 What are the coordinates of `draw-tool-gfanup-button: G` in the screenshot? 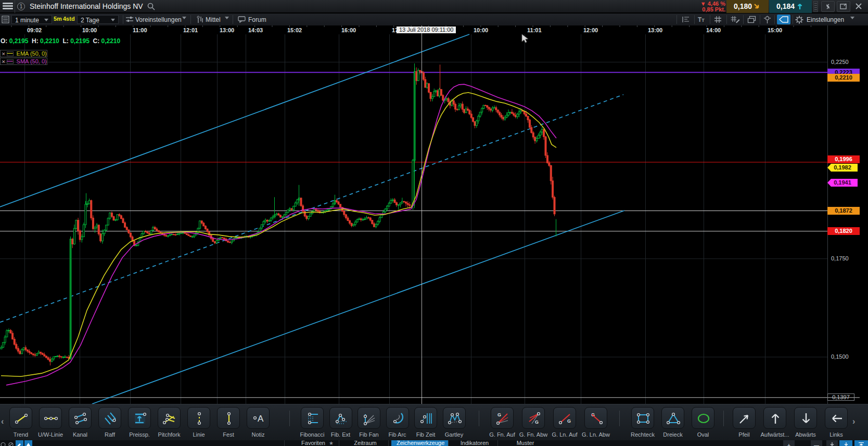 It's located at (502, 418).